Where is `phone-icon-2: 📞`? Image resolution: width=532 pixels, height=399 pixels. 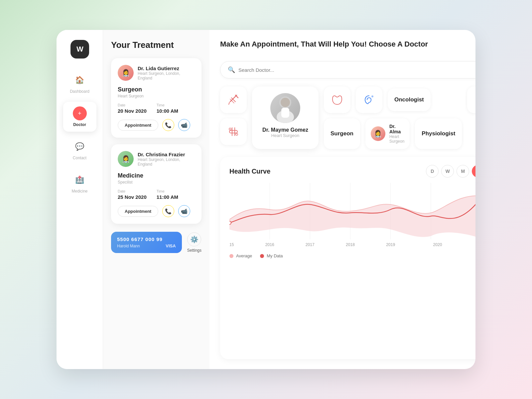
phone-icon-2: 📞 is located at coordinates (168, 211).